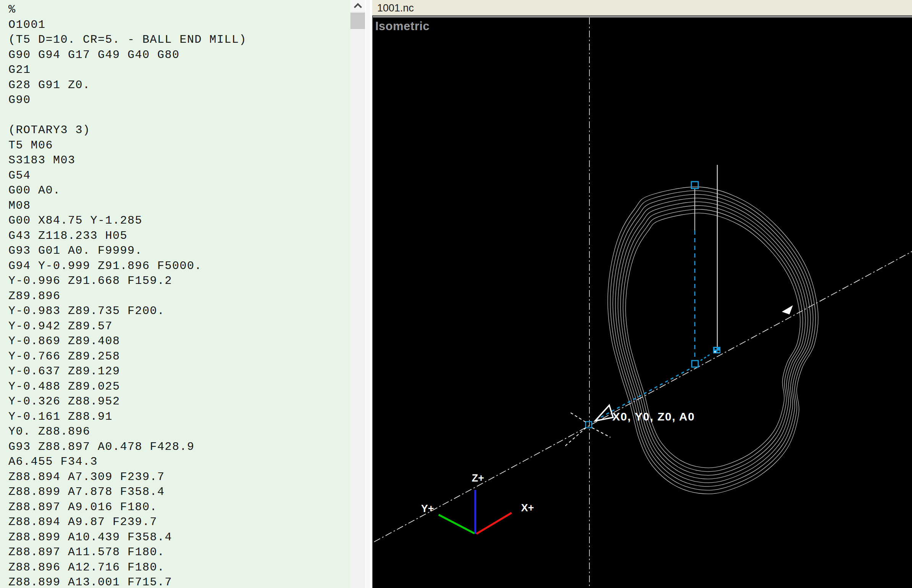 This screenshot has height=588, width=912. What do you see at coordinates (358, 7) in the screenshot?
I see `chevron-up-icon` at bounding box center [358, 7].